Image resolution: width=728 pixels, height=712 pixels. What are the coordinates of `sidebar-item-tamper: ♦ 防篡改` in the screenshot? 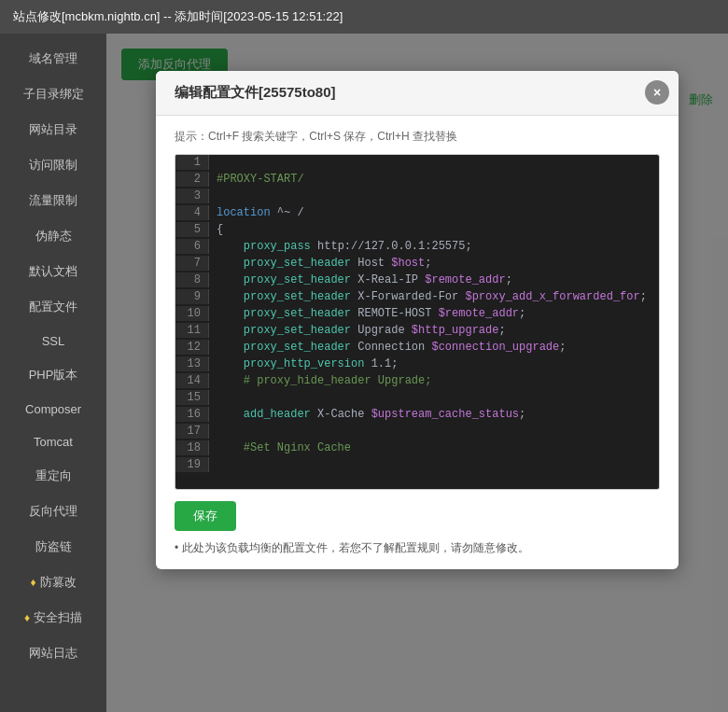 It's located at (53, 582).